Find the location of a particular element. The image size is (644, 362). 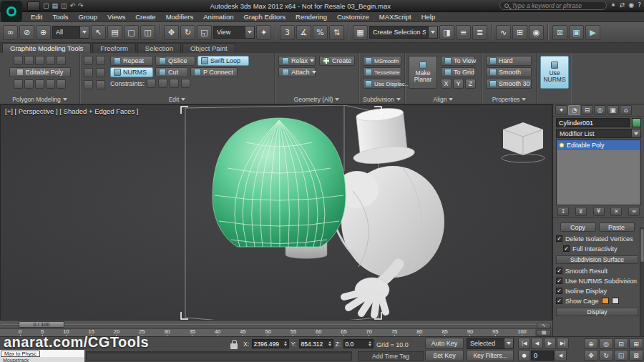

repeat-button: Repeat is located at coordinates (132, 61).